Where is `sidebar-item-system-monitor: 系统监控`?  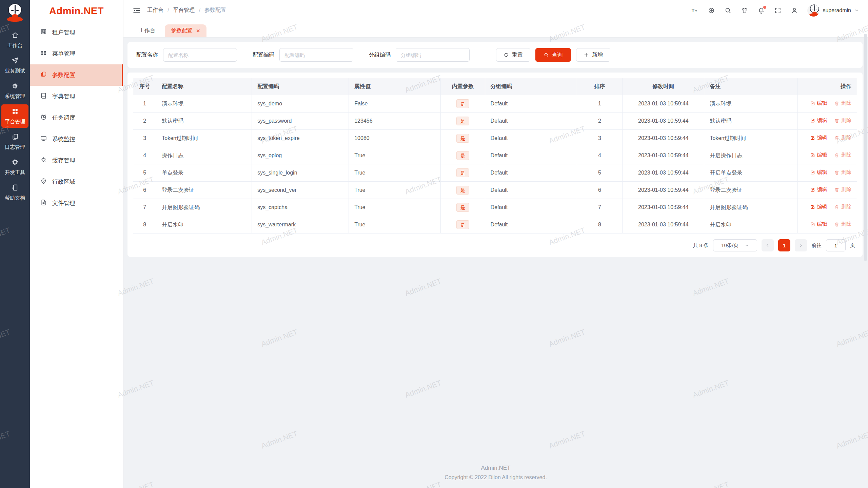
sidebar-item-system-monitor: 系统监控 is located at coordinates (77, 139).